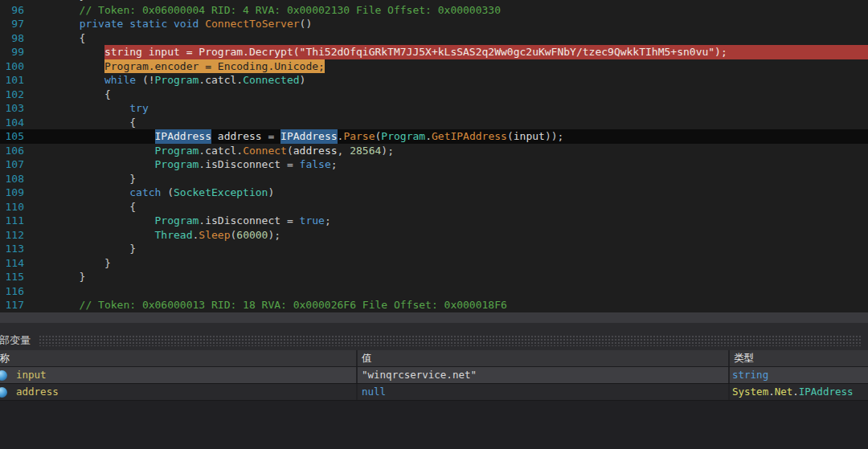 Image resolution: width=868 pixels, height=449 pixels. I want to click on column-header-type: 类型, so click(799, 358).